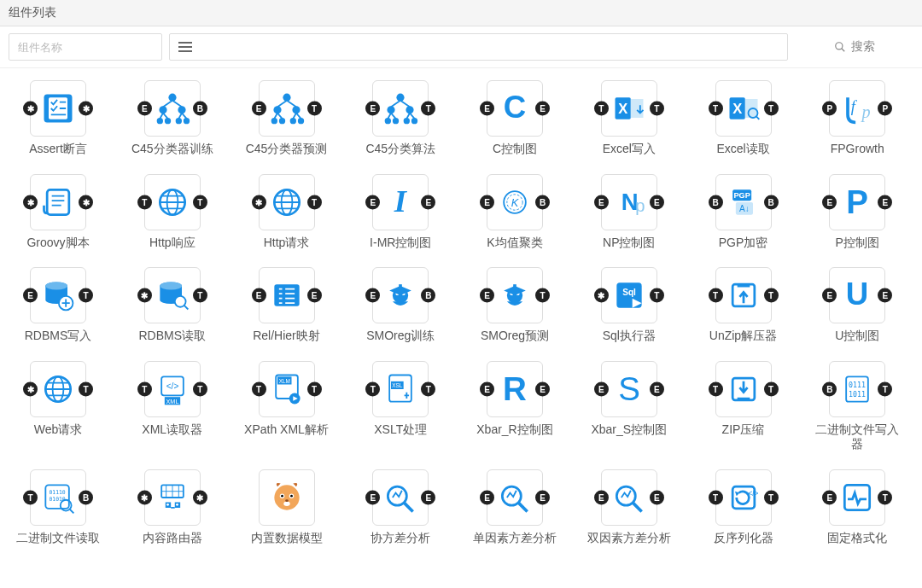 This screenshot has width=922, height=588. Describe the element at coordinates (629, 119) in the screenshot. I see `component-item: TTExcel写入` at that location.